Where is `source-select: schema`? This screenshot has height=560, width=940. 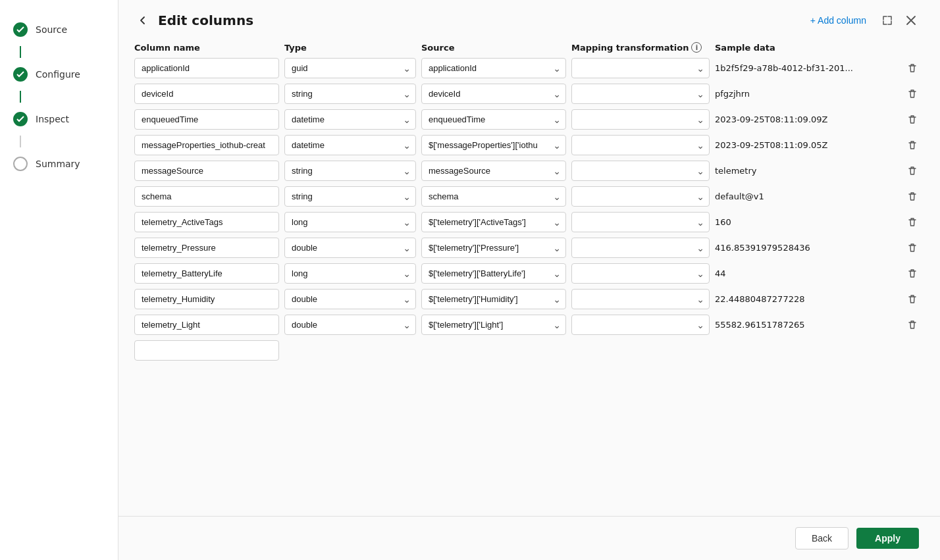 source-select: schema is located at coordinates (494, 196).